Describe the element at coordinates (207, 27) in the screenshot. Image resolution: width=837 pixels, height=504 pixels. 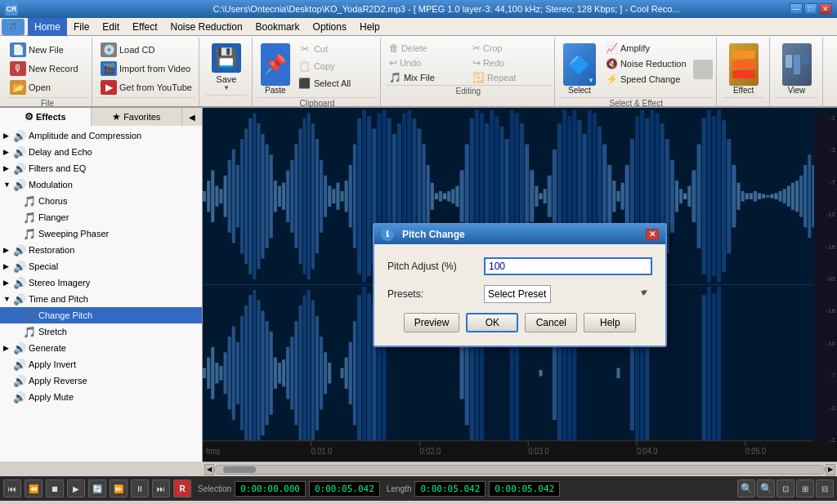
I see `menu-noise-reduction: Noise Reduction` at that location.